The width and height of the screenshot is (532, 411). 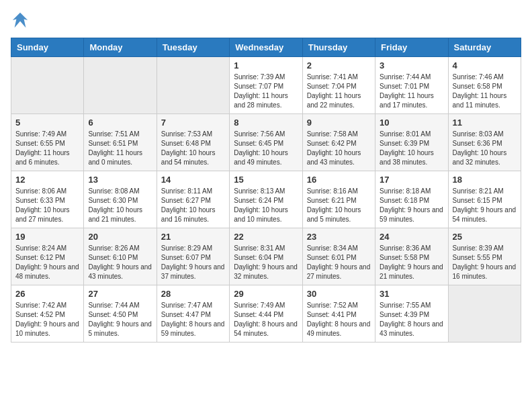 What do you see at coordinates (47, 294) in the screenshot?
I see `day-number: 26` at bounding box center [47, 294].